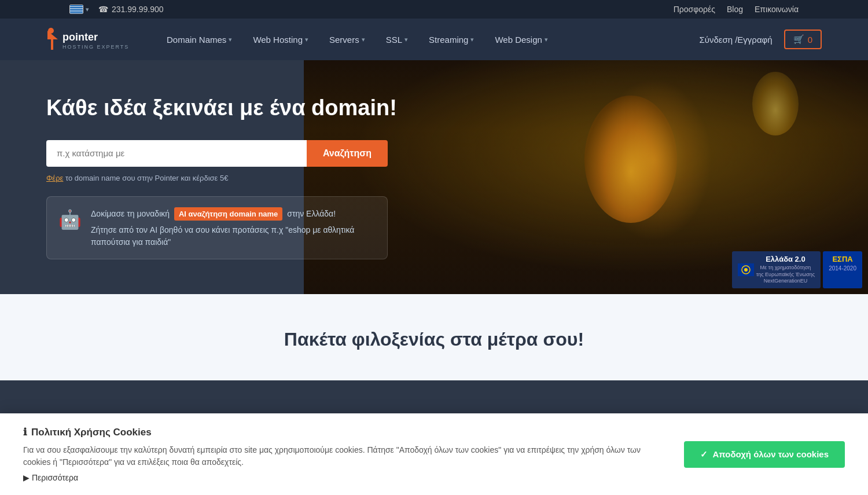 This screenshot has height=495, width=868. What do you see at coordinates (310, 214) in the screenshot?
I see `ai-post-text: στην Ελλάδα!` at bounding box center [310, 214].